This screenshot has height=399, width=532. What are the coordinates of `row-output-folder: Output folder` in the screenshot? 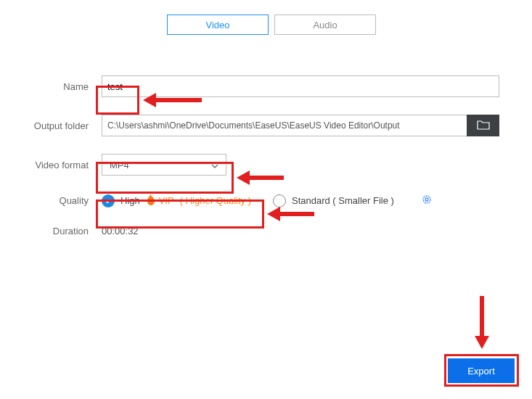 It's located at (266, 126).